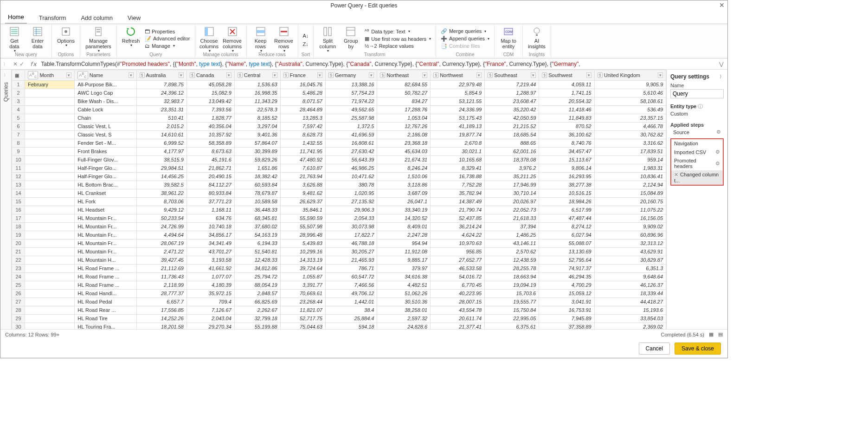  What do you see at coordinates (512, 151) in the screenshot?
I see `cell: 62,001.16` at bounding box center [512, 151].